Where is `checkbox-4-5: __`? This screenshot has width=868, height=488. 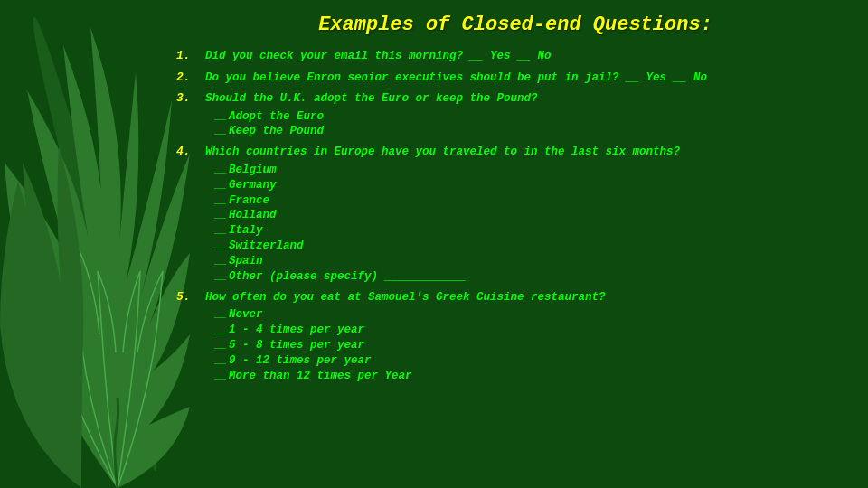
checkbox-4-5: __ is located at coordinates (221, 231).